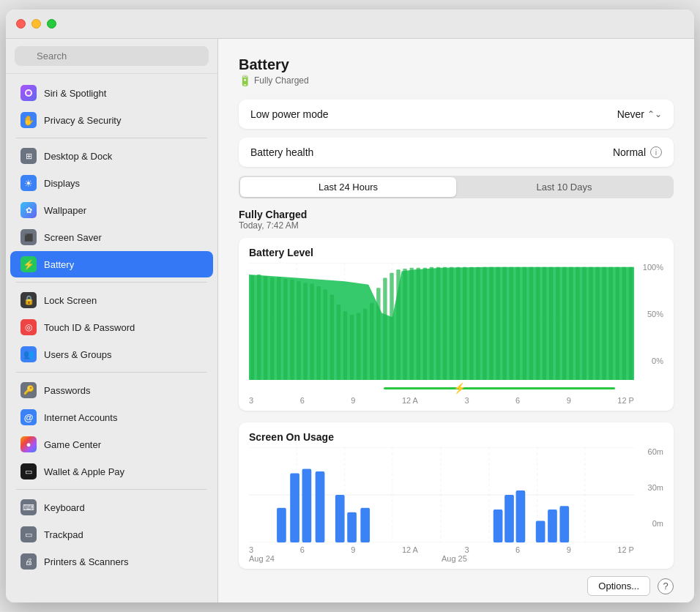 The width and height of the screenshot is (700, 612). What do you see at coordinates (111, 534) in the screenshot?
I see `sidebar-item-trackpad: ▭ Trackpad` at bounding box center [111, 534].